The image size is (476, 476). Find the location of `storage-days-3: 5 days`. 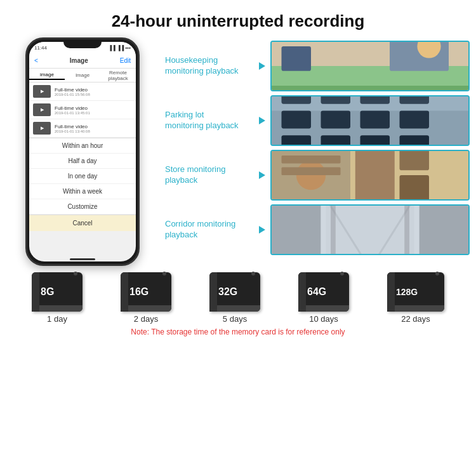

storage-days-3: 5 days is located at coordinates (235, 319).